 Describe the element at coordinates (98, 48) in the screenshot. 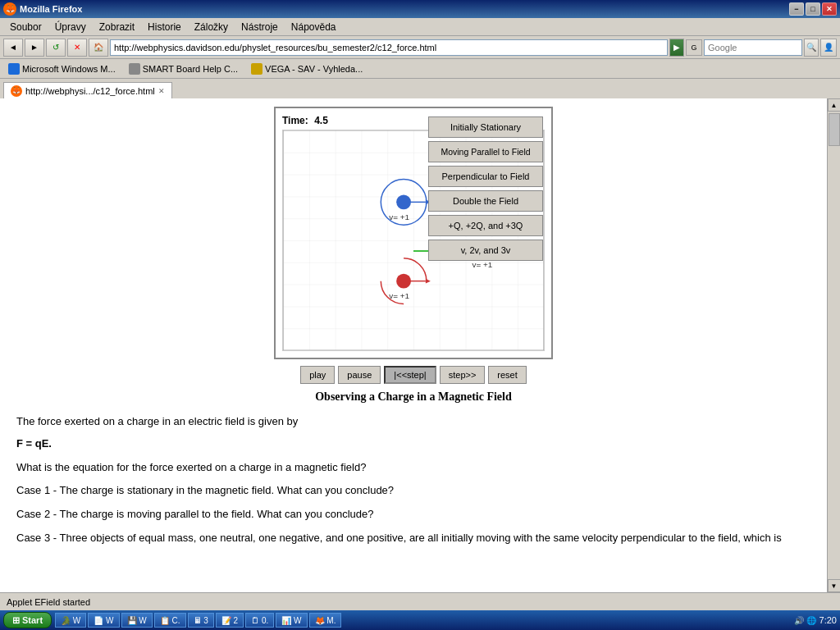

I see `home-button: 🏠` at that location.